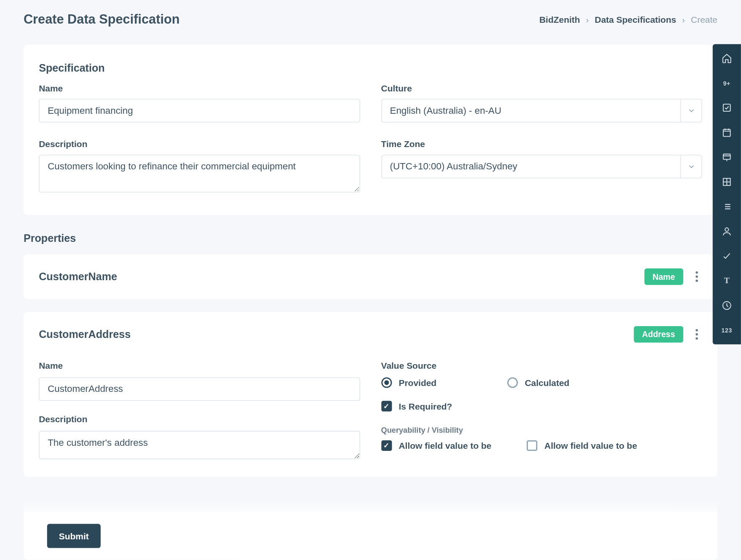 The height and width of the screenshot is (560, 741). I want to click on prop-desc-textarea, so click(199, 445).